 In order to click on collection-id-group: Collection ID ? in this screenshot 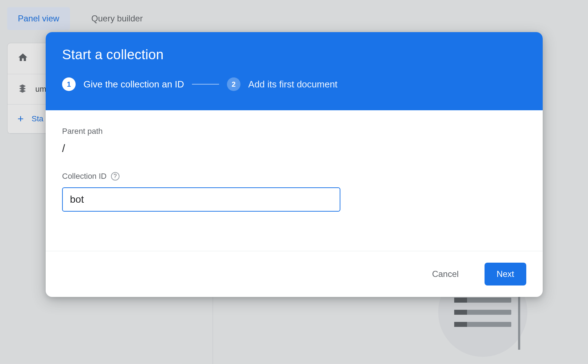, I will do `click(294, 192)`.